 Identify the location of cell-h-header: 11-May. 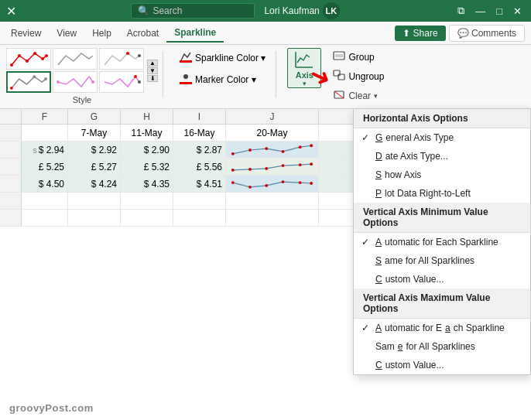
(147, 133).